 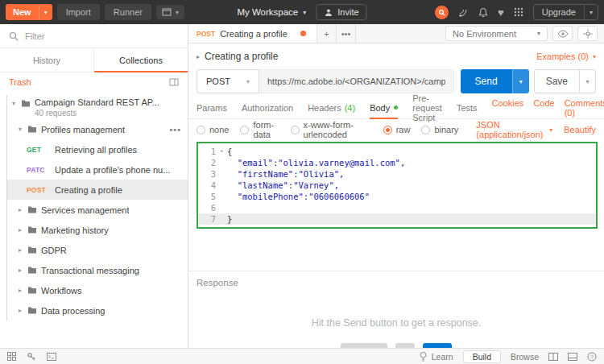 I want to click on body-mode-none: none, so click(x=213, y=130).